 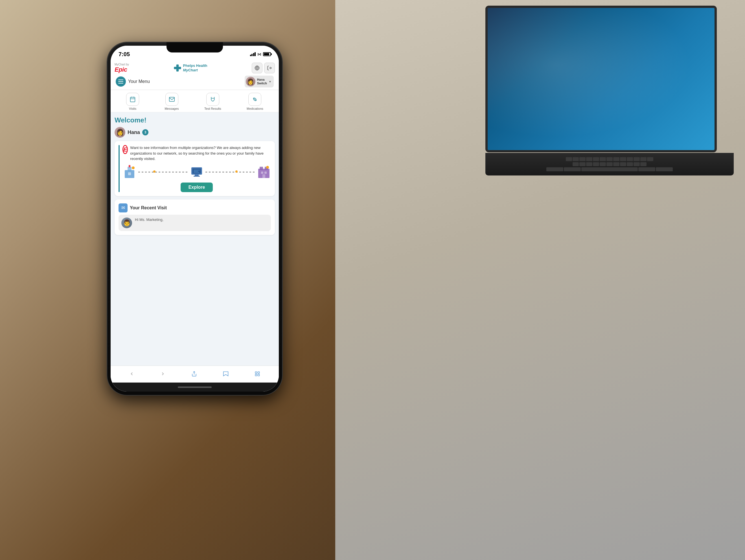 What do you see at coordinates (121, 70) in the screenshot?
I see `epic-brand-text: Epic` at bounding box center [121, 70].